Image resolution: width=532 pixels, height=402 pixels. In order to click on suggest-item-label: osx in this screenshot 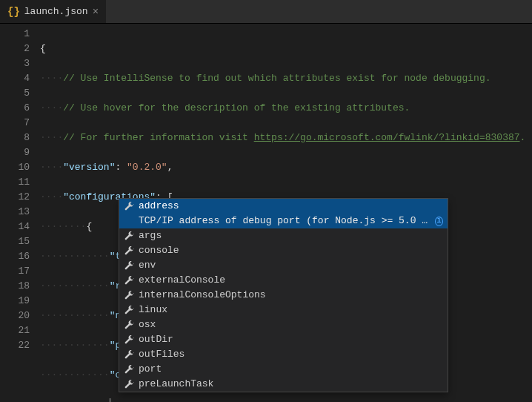, I will do `click(147, 325)`.